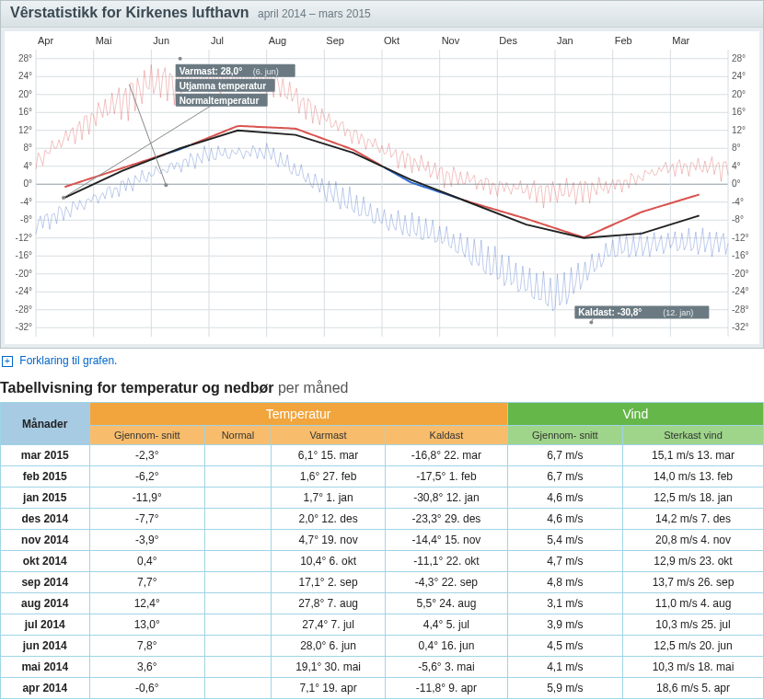  Describe the element at coordinates (565, 646) in the screenshot. I see `cell-wind-avg: 4,5 m/s` at that location.